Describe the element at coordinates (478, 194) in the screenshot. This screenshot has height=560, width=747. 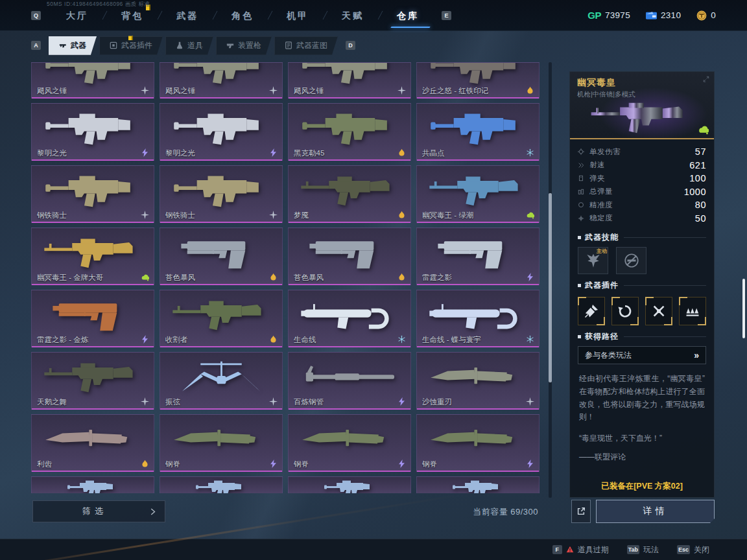
I see `weapon-card: 幽冥毒王 - 绿潮` at that location.